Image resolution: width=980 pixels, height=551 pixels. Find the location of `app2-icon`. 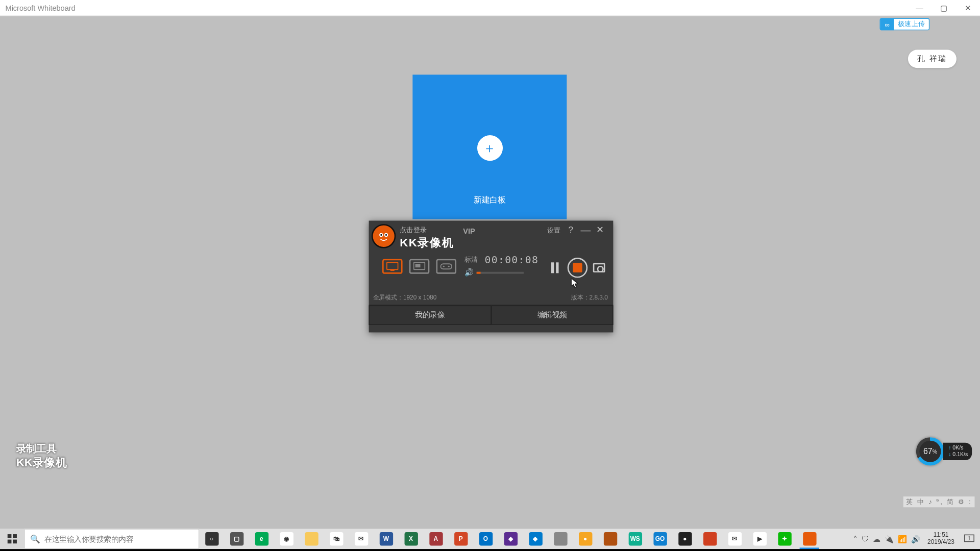

app2-icon is located at coordinates (610, 539).